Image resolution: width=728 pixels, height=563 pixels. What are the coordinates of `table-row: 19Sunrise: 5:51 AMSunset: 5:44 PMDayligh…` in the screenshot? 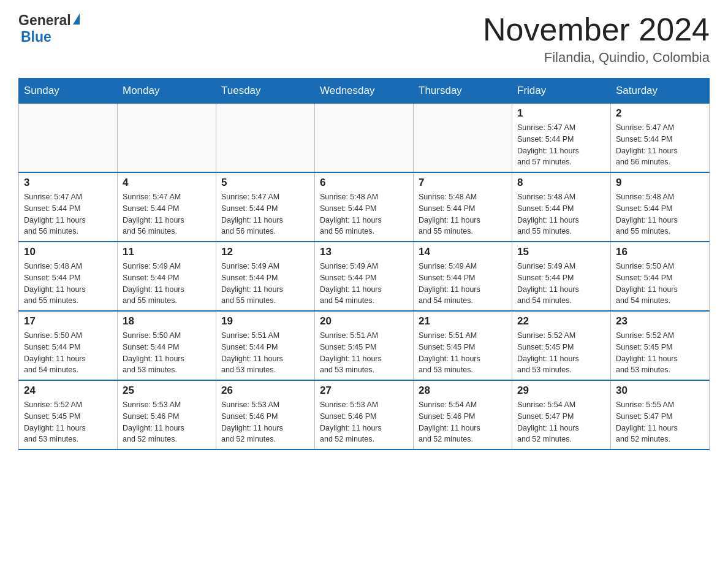 It's located at (266, 346).